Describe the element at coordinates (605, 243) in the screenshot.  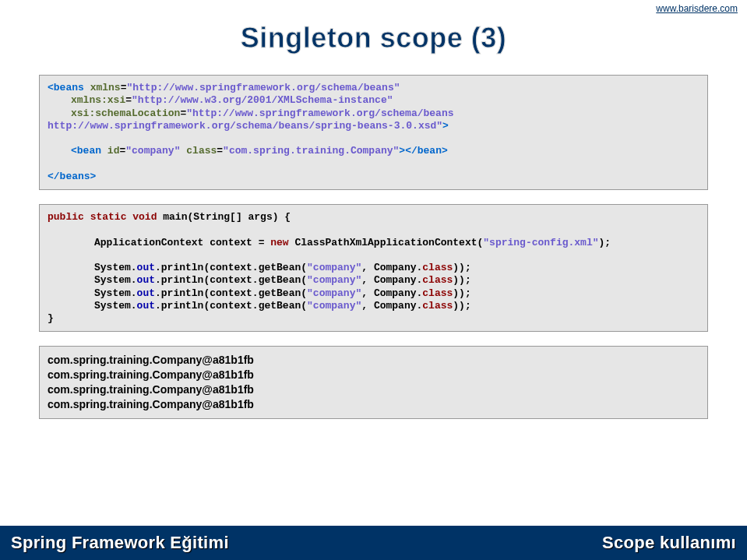
I see `ctx-end: );` at that location.